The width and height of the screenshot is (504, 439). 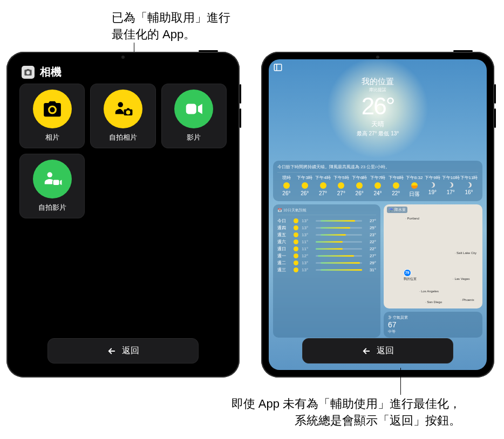 What do you see at coordinates (194, 138) in the screenshot?
I see `tile-label: 影片` at bounding box center [194, 138].